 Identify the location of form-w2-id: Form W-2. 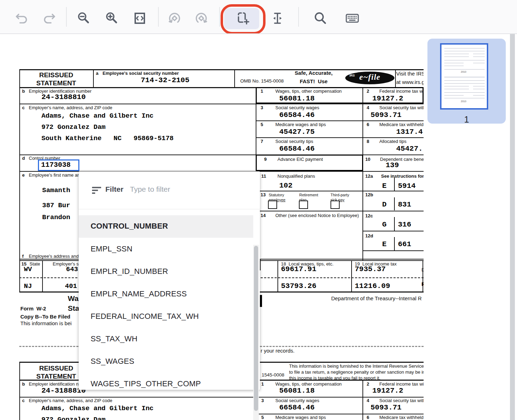
(33, 308).